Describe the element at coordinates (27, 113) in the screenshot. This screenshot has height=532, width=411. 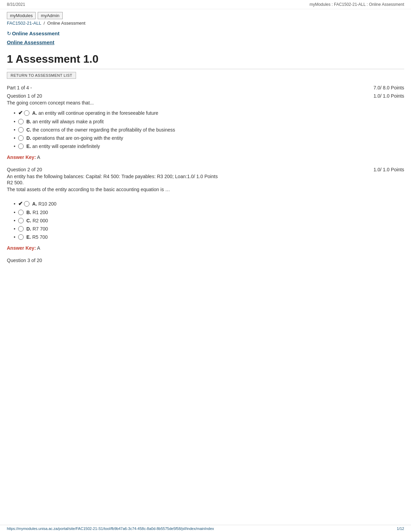
I see `q1-radio-a` at that location.